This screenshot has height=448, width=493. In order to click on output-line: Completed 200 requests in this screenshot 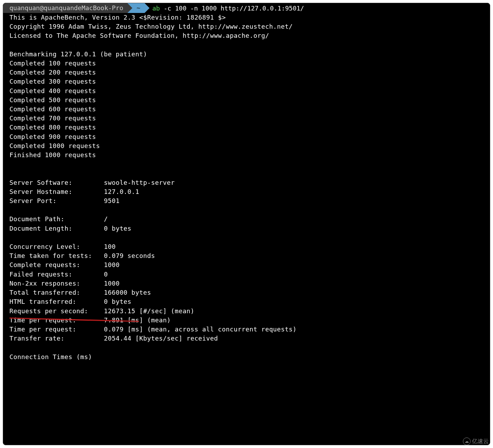, I will do `click(246, 72)`.